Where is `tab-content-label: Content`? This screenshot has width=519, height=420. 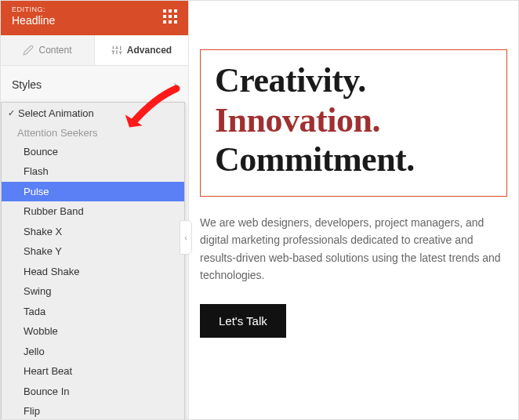 tab-content-label: Content is located at coordinates (55, 50).